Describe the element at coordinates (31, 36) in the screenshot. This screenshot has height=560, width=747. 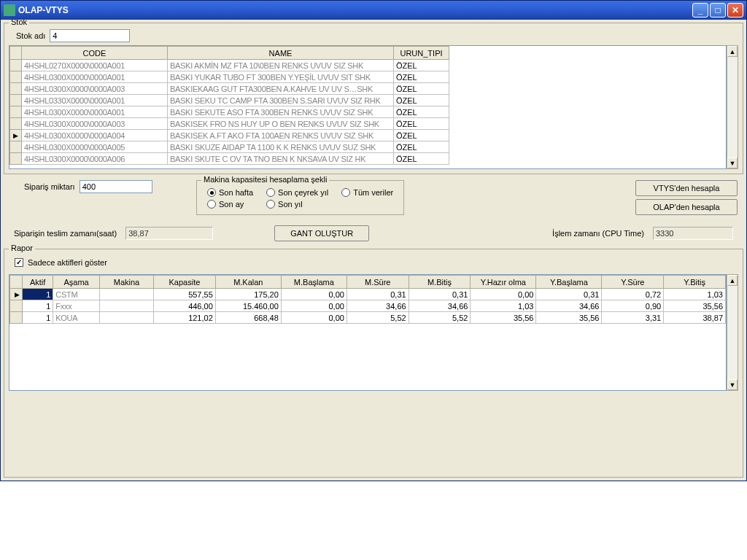
I see `stok-name-label: Stok adı` at that location.